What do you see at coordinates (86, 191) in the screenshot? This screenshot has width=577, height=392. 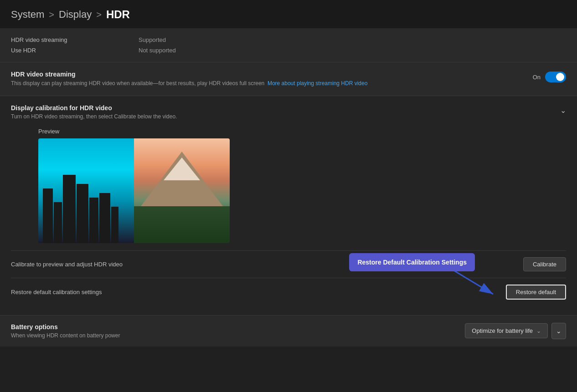 I see `preview-city` at bounding box center [86, 191].